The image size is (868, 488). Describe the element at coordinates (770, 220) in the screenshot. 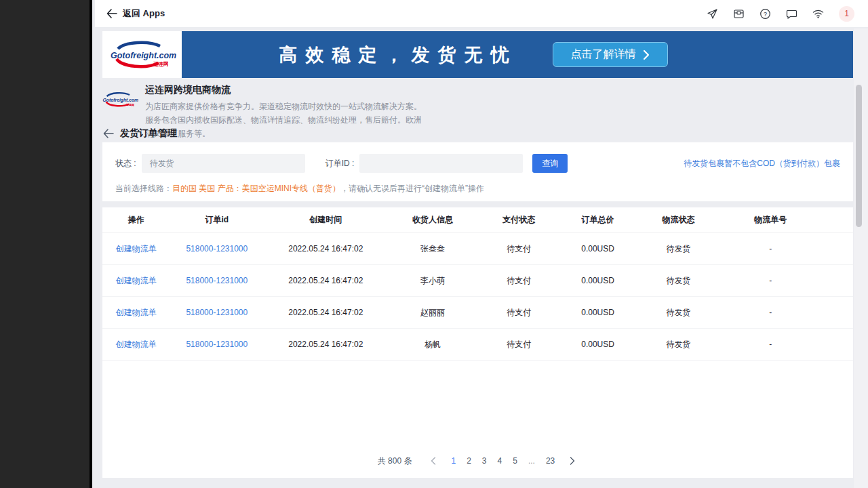

I see `column-header: 物流单号` at that location.